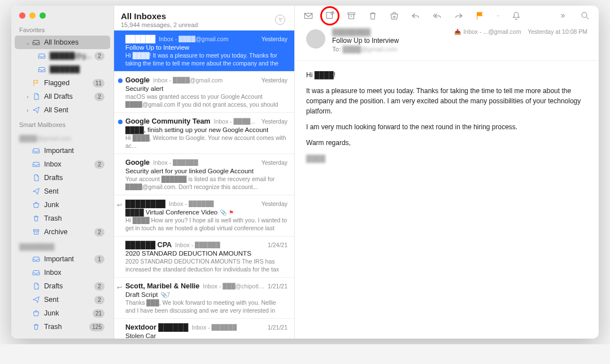 The image size is (610, 364). What do you see at coordinates (373, 16) in the screenshot?
I see `delete-button` at bounding box center [373, 16].